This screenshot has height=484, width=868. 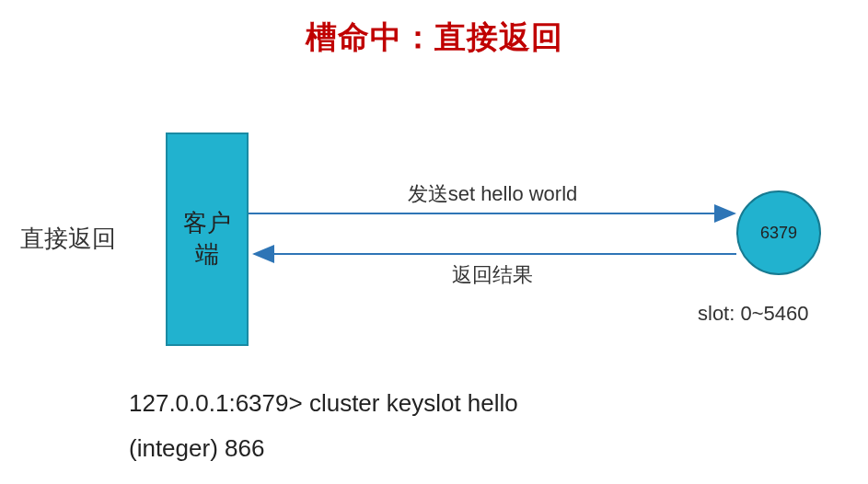 I want to click on client-label: 客户 端, so click(x=207, y=239).